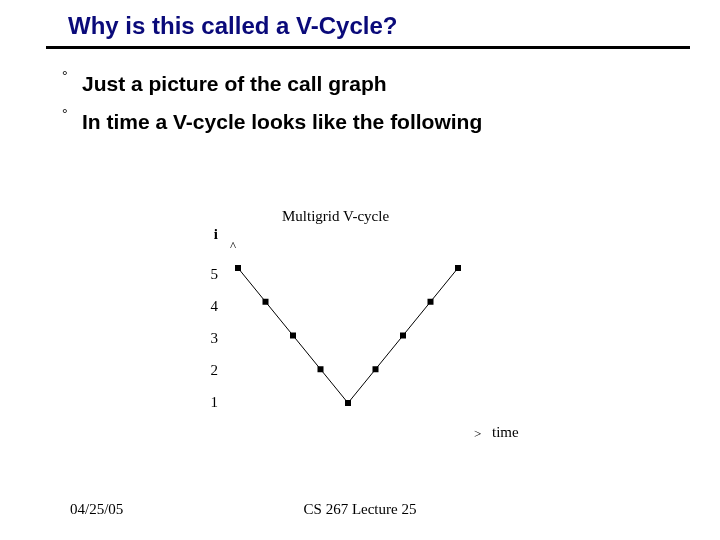  Describe the element at coordinates (336, 216) in the screenshot. I see `chart-title: Multigrid V-cycle` at that location.